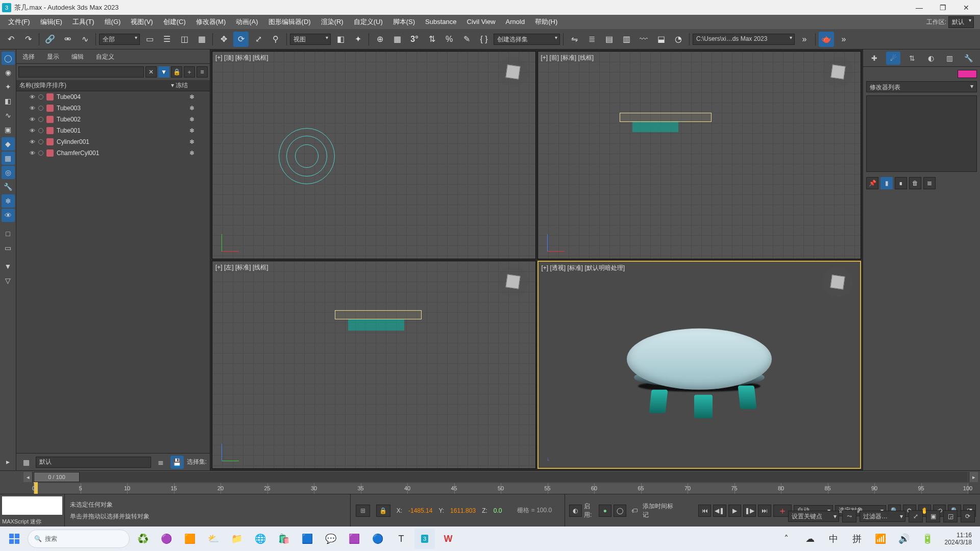 This screenshot has height=551, width=980. I want to click on tray-volume-icon: 🔊, so click(904, 539).